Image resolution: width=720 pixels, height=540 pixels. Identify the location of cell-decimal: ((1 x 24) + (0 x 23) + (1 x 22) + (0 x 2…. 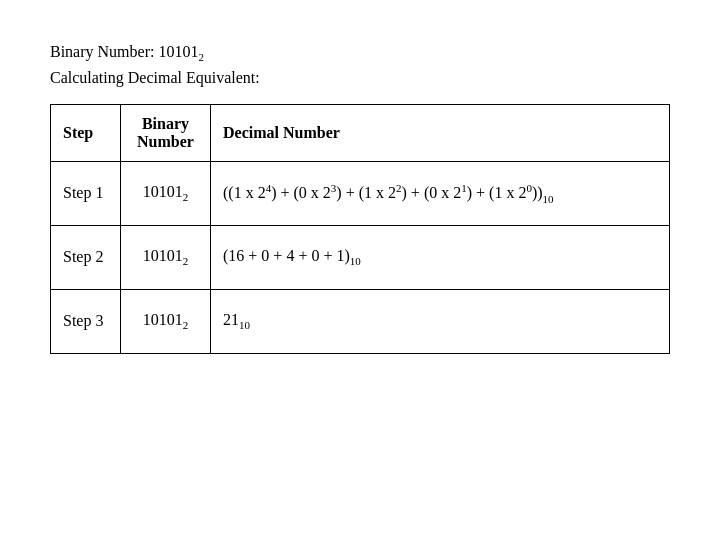
(440, 193).